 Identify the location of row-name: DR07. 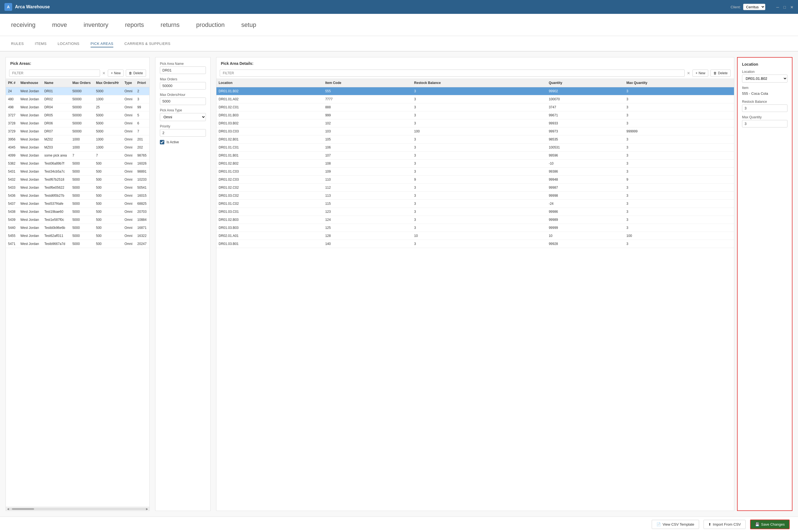
(56, 132).